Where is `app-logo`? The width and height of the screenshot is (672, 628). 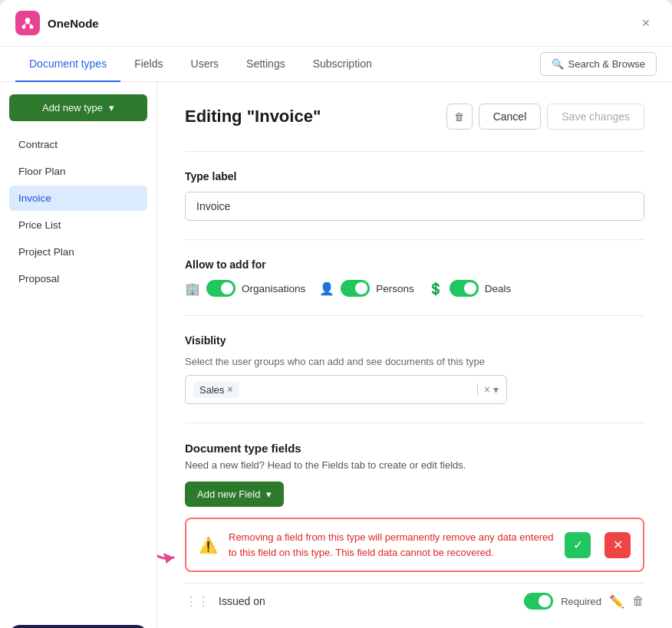 app-logo is located at coordinates (28, 23).